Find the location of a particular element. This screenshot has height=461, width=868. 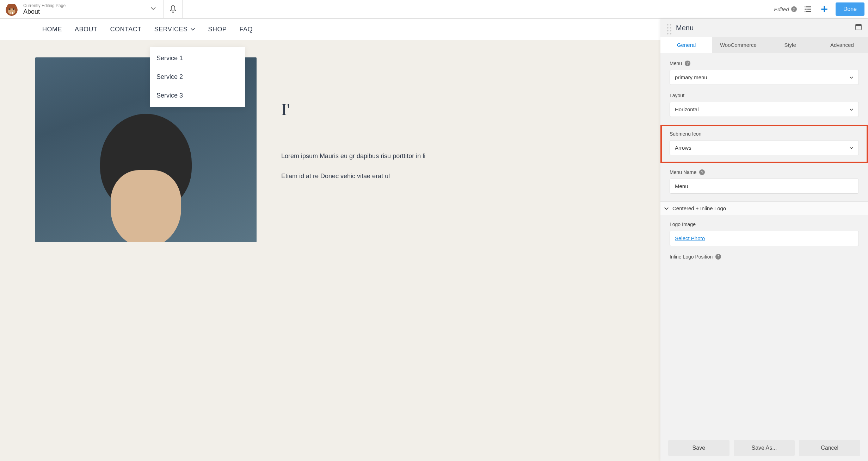

menu-select-value: primary menu is located at coordinates (691, 77).